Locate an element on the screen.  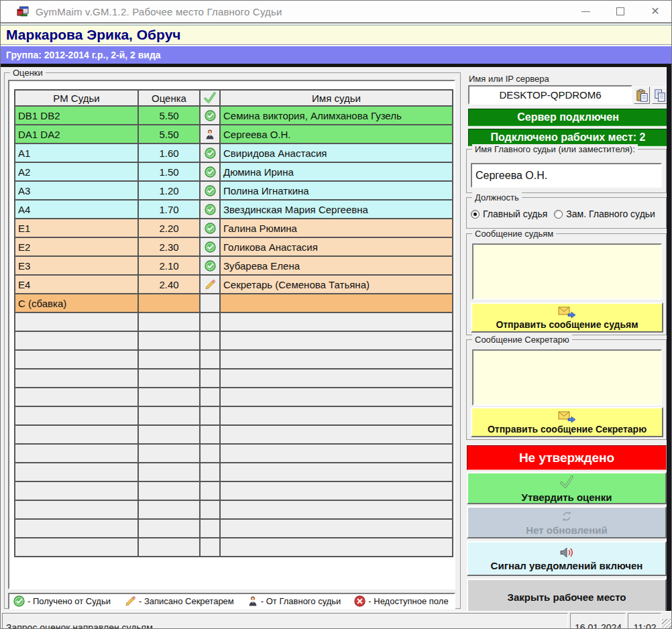
cell-score: 2.10 is located at coordinates (169, 266).